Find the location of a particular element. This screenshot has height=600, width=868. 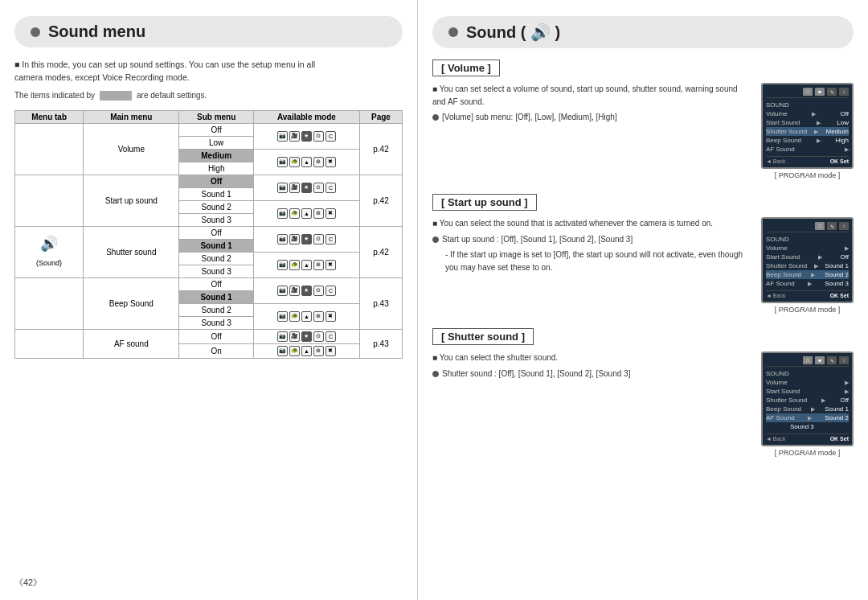

table-row: AF sound Off 📷 🎥 ★ ⊙ C p.43 is located at coordinates (209, 336).